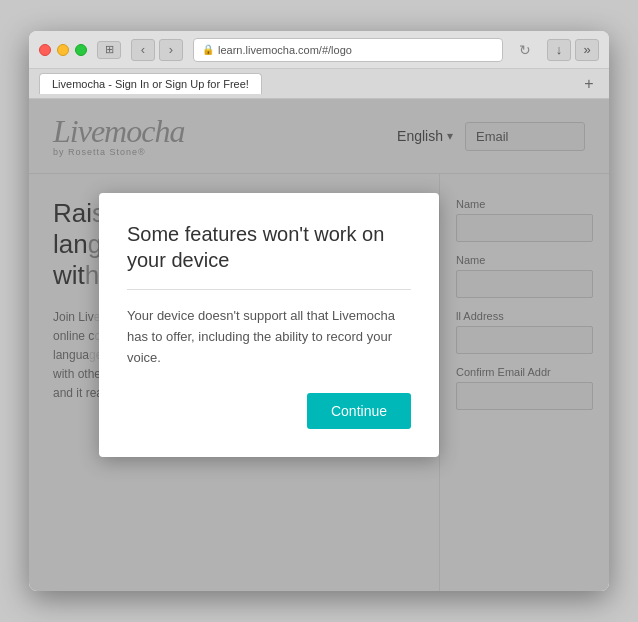  I want to click on address-bar: 🔒 learn.livemocha.com/#/logo, so click(348, 50).